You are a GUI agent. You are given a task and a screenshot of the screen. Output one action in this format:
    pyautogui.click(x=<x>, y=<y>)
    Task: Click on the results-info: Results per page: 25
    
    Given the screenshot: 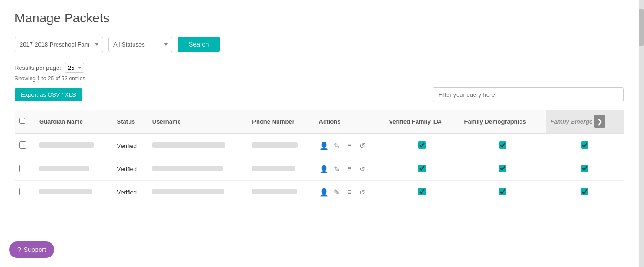 What is the action you would take?
    pyautogui.click(x=319, y=68)
    